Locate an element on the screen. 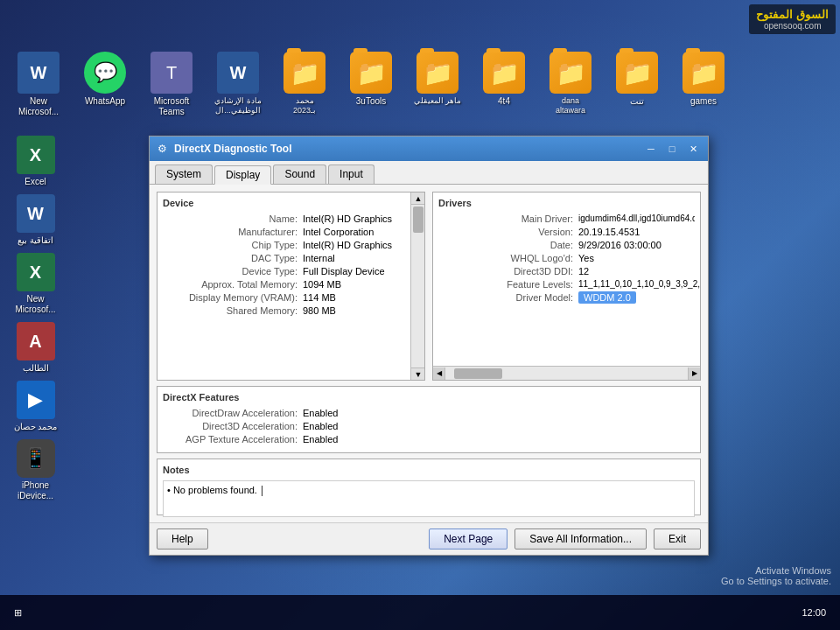  tab-input: Input is located at coordinates (352, 174).